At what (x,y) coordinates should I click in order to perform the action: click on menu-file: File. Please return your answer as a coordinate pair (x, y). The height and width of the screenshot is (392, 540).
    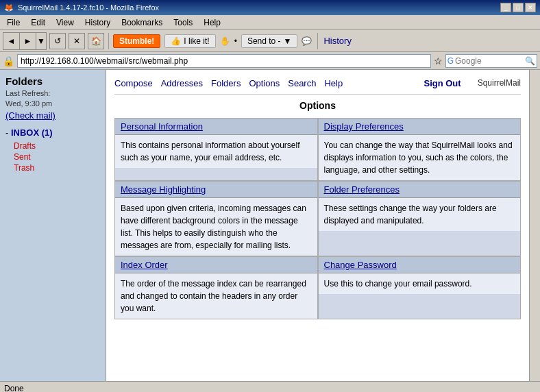
    Looking at the image, I should click on (14, 23).